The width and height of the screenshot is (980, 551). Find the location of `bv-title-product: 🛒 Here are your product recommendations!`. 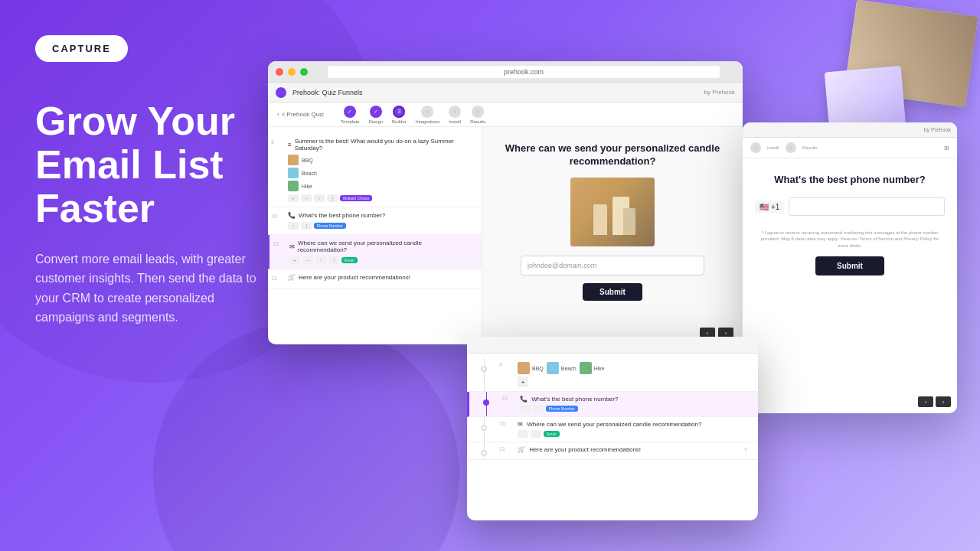

bv-title-product: 🛒 Here are your product recommendations! is located at coordinates (627, 450).